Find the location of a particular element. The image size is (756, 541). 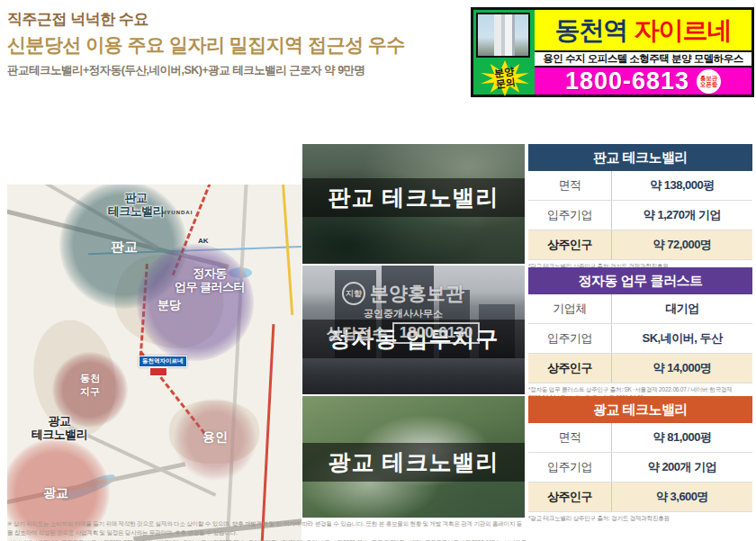

map-road-yellow is located at coordinates (288, 250).